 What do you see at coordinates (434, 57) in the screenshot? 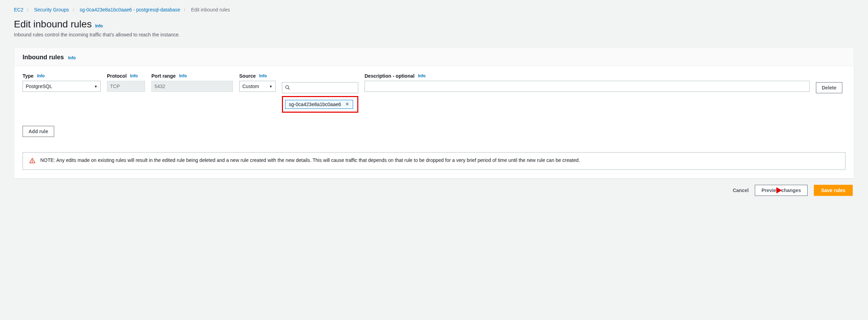
I see `panel-header: Inbound rules Info` at bounding box center [434, 57].